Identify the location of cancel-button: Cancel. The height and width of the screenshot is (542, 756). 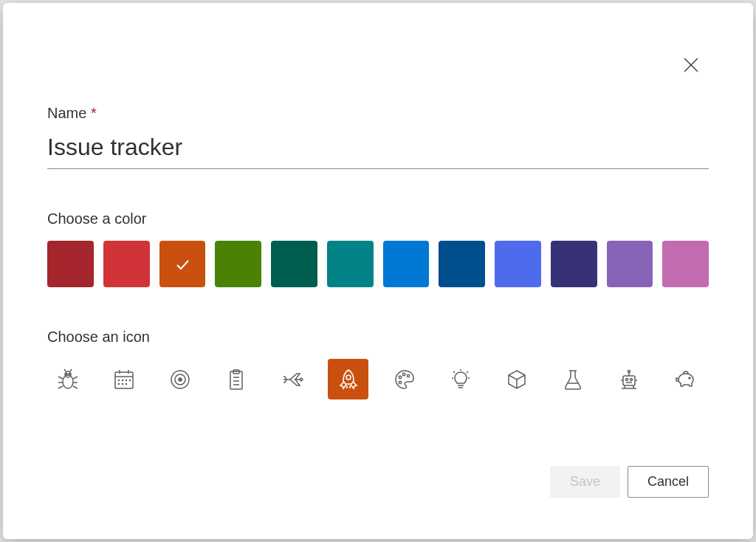
(668, 481).